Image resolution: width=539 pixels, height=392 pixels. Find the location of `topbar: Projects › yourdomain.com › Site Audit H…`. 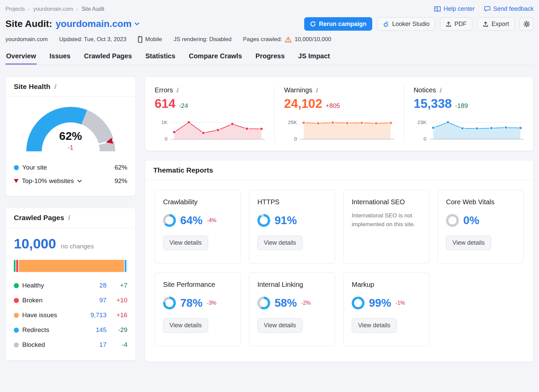

topbar: Projects › yourdomain.com › Site Audit H… is located at coordinates (270, 9).